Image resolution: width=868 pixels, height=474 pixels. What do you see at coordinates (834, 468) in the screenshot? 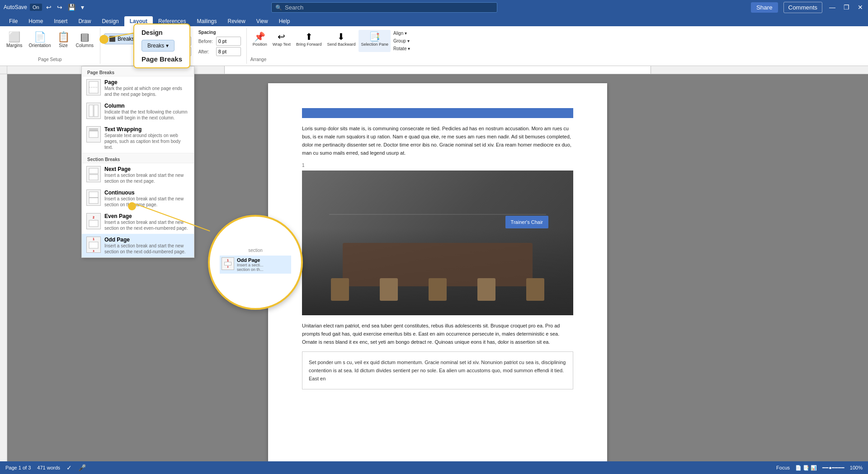
I see `zoom-slider: ━━●━━━━` at bounding box center [834, 468].